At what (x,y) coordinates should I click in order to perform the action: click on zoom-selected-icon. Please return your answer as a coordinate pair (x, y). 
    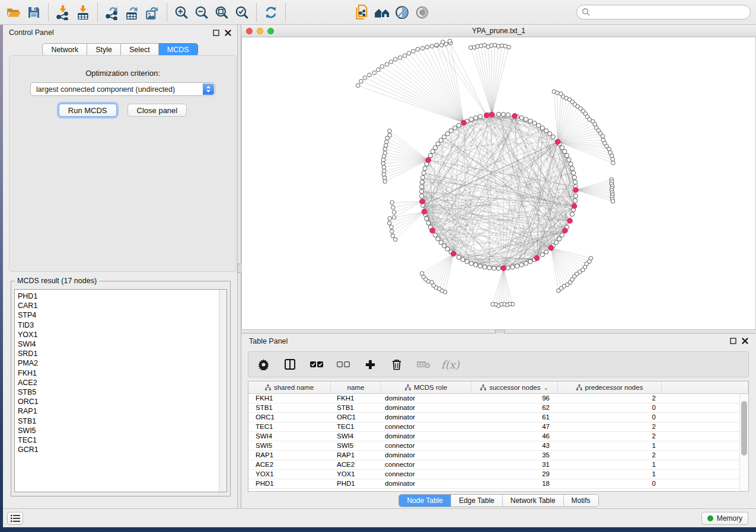
    Looking at the image, I should click on (242, 12).